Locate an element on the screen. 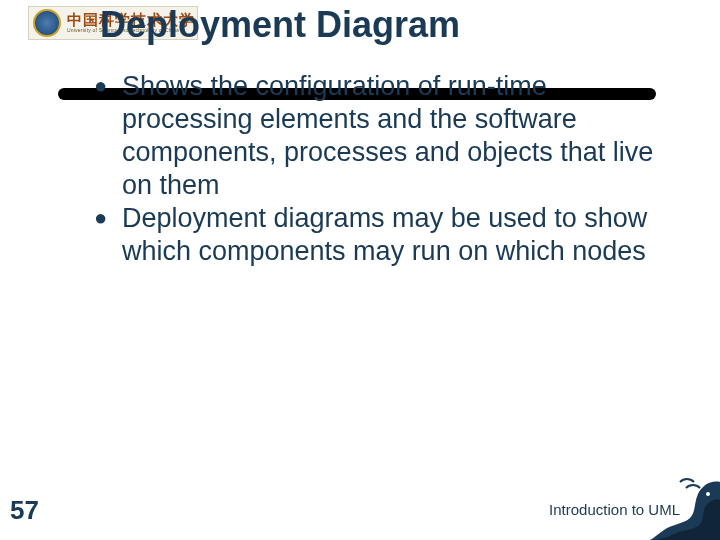 The image size is (720, 540). bullet-text: Deployment diagrams may be used to show … is located at coordinates (390, 235).